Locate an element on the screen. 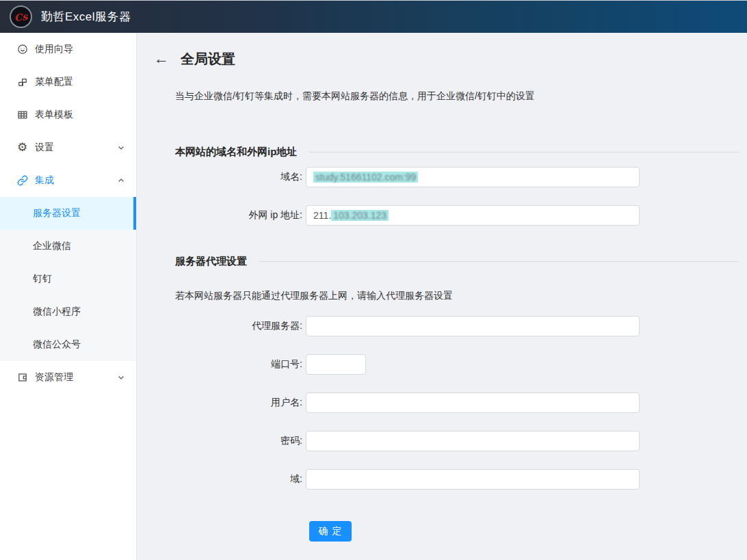 The width and height of the screenshot is (747, 560). topbar: Cs 勤哲Excel服务器 is located at coordinates (374, 16).